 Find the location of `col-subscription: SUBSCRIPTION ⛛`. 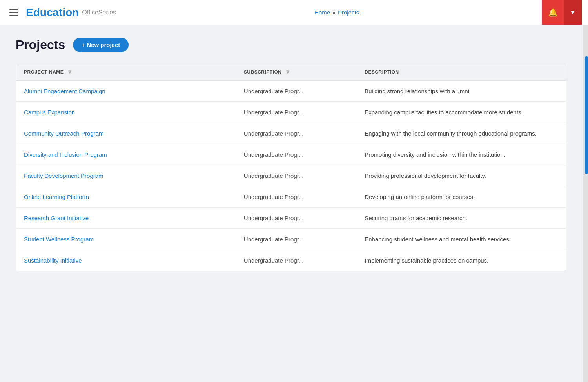

col-subscription: SUBSCRIPTION ⛛ is located at coordinates (296, 72).